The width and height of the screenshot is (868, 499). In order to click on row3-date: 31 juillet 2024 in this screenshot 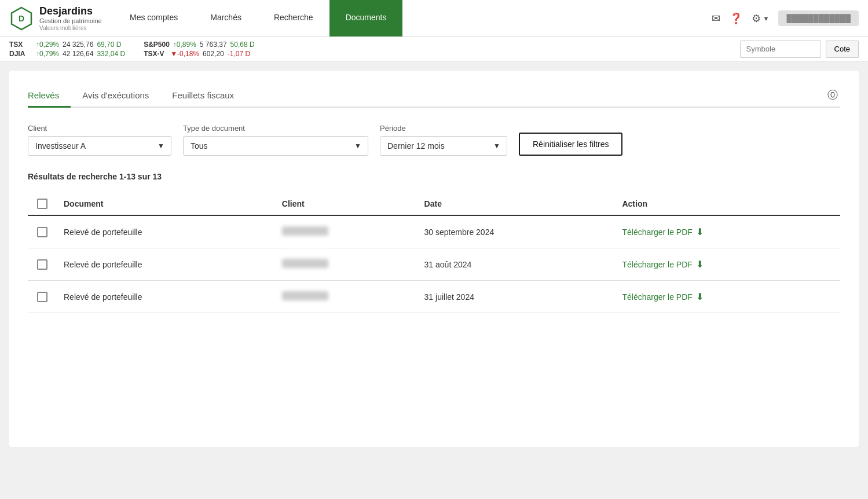, I will do `click(517, 297)`.